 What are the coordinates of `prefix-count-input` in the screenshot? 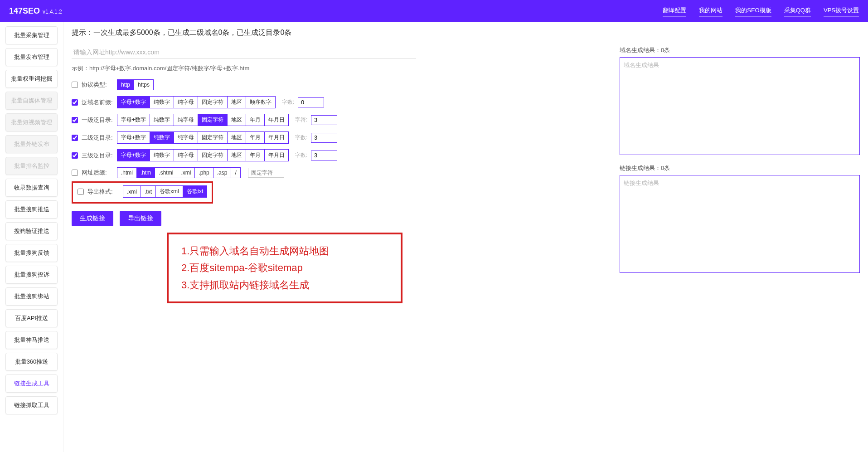 It's located at (311, 102).